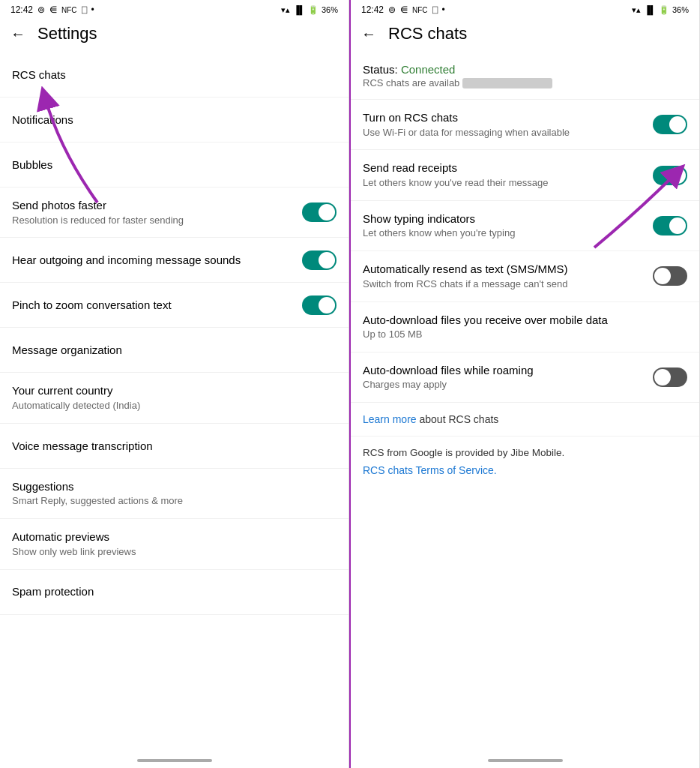 The image size is (700, 768). I want to click on rcs-chats-label: RCS chats, so click(174, 75).